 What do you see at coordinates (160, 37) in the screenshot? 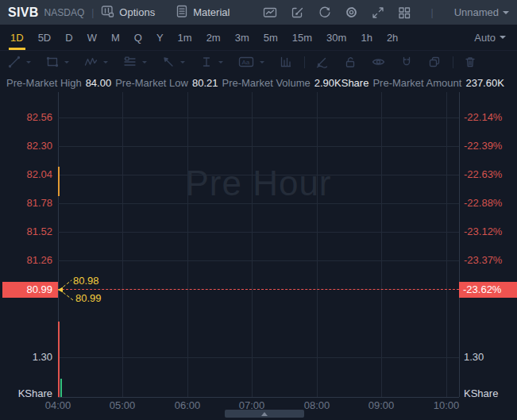
I see `timeframe-tab-y: Y` at bounding box center [160, 37].